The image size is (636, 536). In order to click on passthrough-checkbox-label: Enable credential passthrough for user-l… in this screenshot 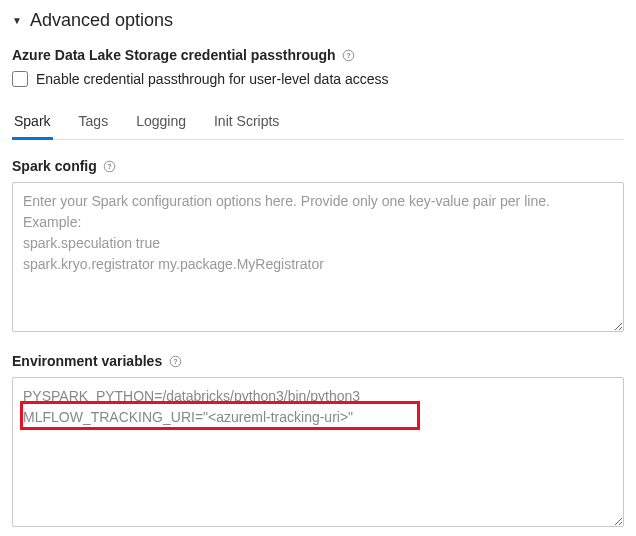, I will do `click(212, 79)`.